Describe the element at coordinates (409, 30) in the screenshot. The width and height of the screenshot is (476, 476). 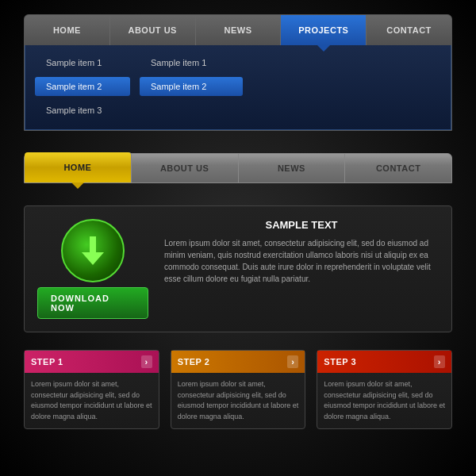
I see `nav1-label-contact: CONTACT` at that location.